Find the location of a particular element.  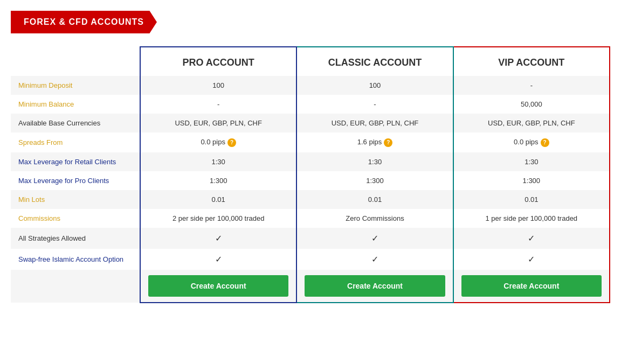

cell-vip-2: USD, EUR, GBP, PLN, CHF is located at coordinates (532, 123).